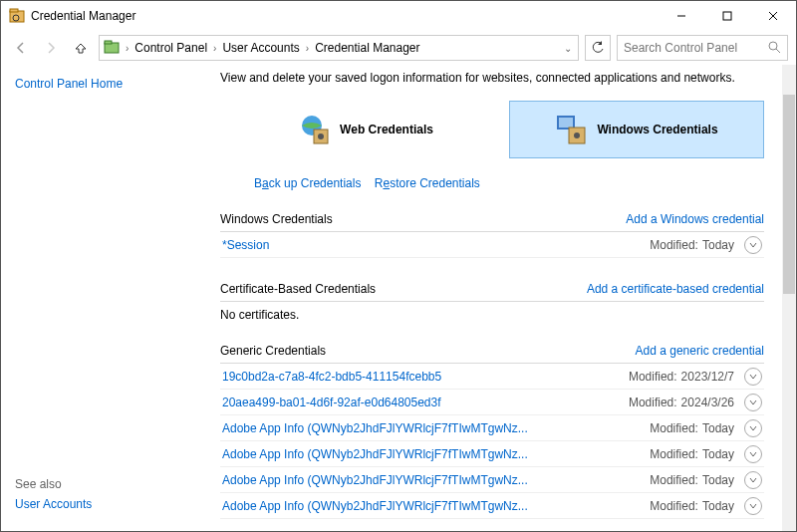 The width and height of the screenshot is (797, 532). Describe the element at coordinates (658, 130) in the screenshot. I see `tile-label: Windows Credentials` at that location.